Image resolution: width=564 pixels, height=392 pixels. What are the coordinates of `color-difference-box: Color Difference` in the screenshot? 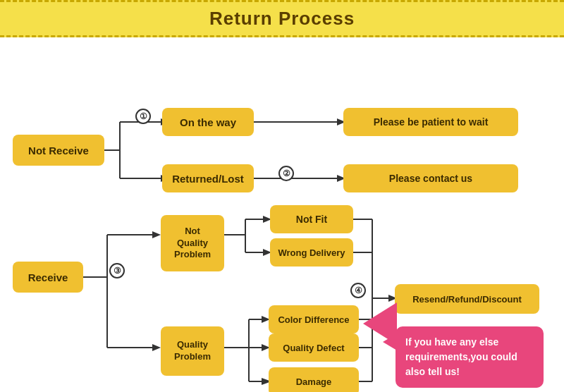 It's located at (314, 319).